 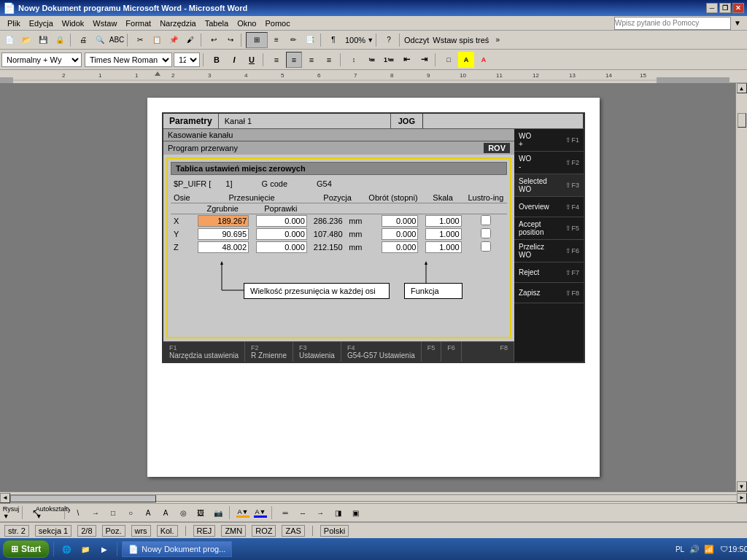 What do you see at coordinates (247, 23) in the screenshot?
I see `menu-okno: Okno` at bounding box center [247, 23].